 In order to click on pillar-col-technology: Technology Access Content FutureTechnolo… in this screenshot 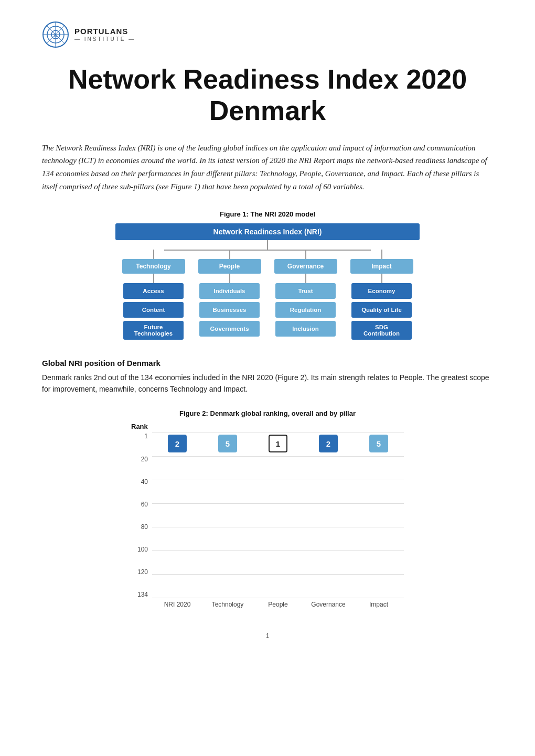, I will do `click(153, 295)`.